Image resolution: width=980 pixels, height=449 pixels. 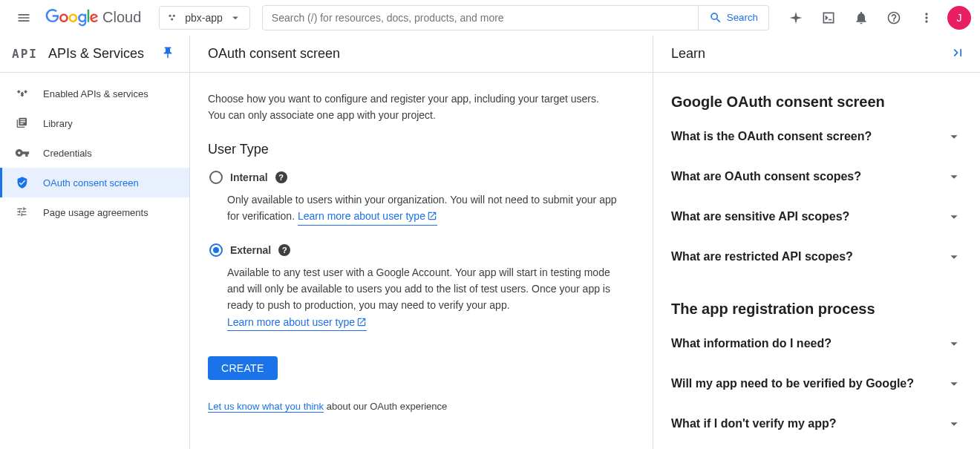 I want to click on dropdown-icon, so click(x=235, y=18).